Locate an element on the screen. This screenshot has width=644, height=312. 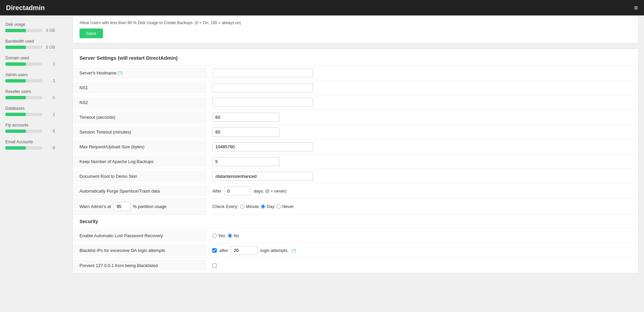
timeout-label: Timeout (seconds) is located at coordinates (140, 117).